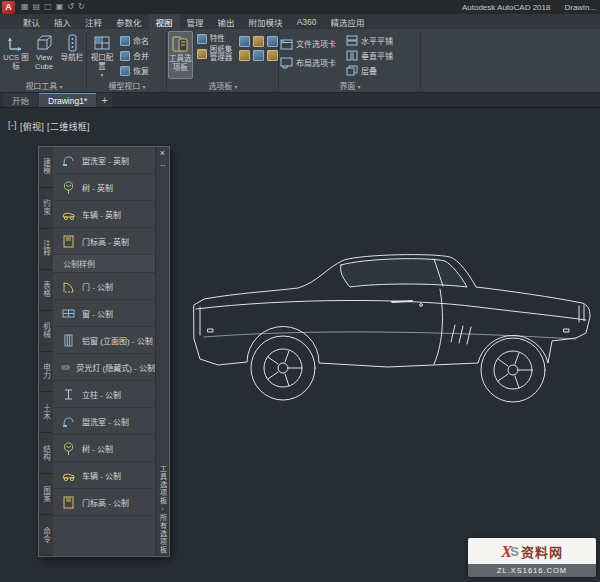  Describe the element at coordinates (102, 55) in the screenshot. I see `viewport-config-button: 视口配置 ▾` at that location.